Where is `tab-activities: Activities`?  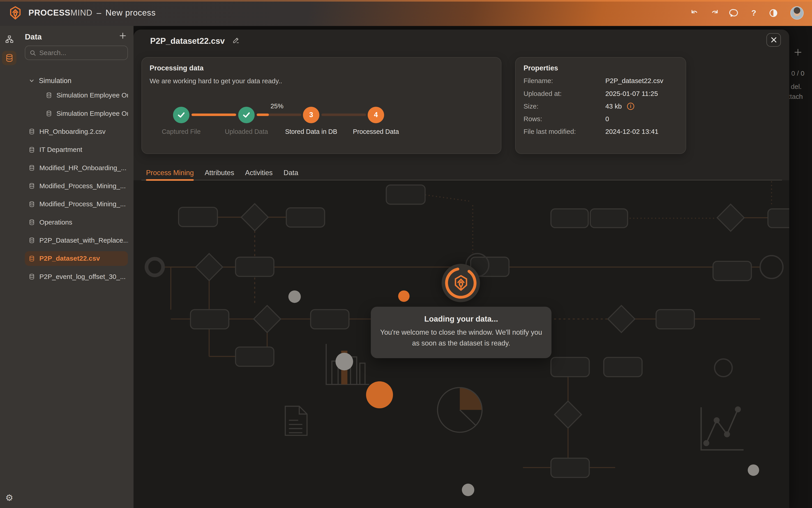 tab-activities: Activities is located at coordinates (259, 173).